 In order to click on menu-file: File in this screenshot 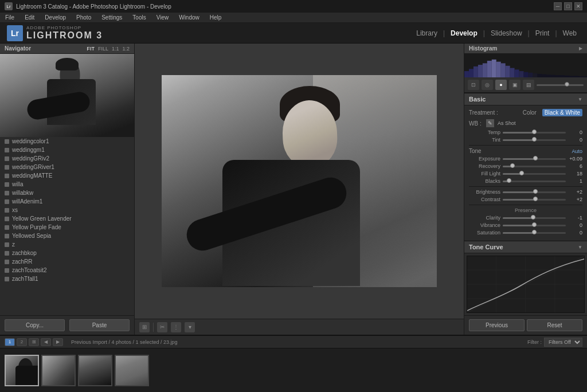, I will do `click(10, 17)`.